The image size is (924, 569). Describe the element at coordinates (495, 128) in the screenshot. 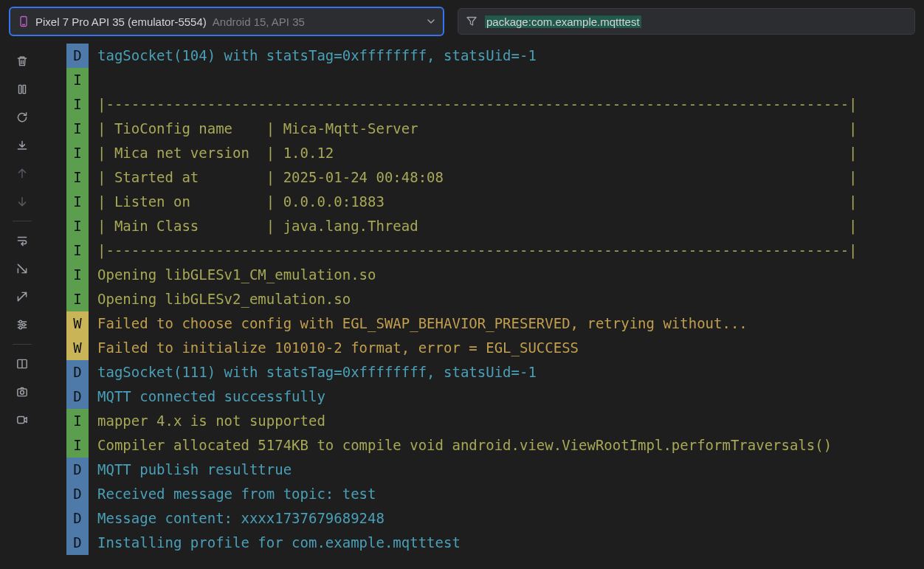

I see `log-row: I| TioConfig name | Mica-Mqtt-Server |` at that location.